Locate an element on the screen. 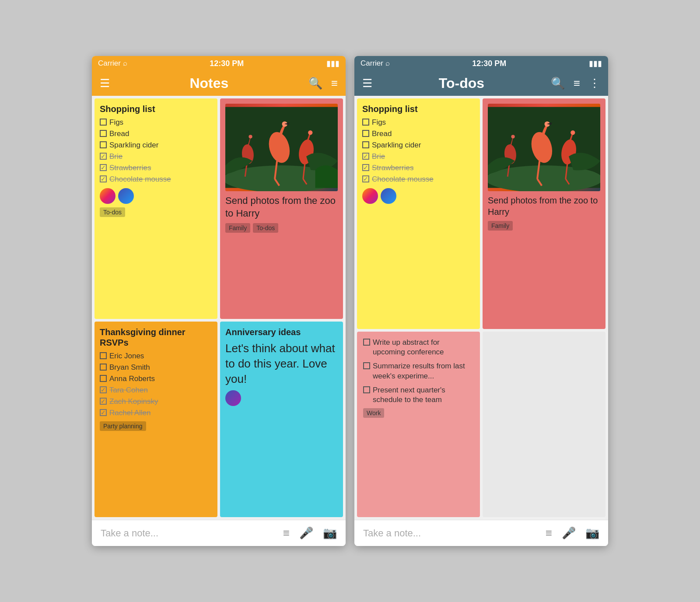 The image size is (700, 602). list-icon-2: ≡ is located at coordinates (549, 533).